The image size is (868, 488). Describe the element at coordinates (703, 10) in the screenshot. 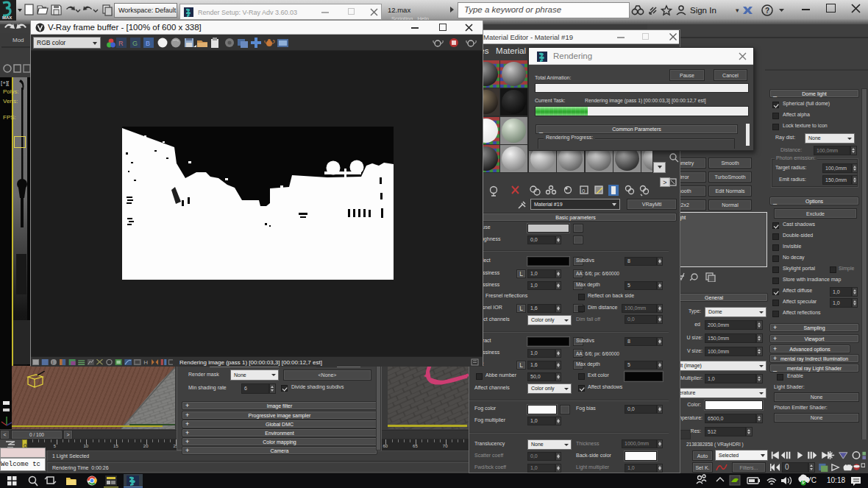

I see `svg-text: Sign In` at that location.